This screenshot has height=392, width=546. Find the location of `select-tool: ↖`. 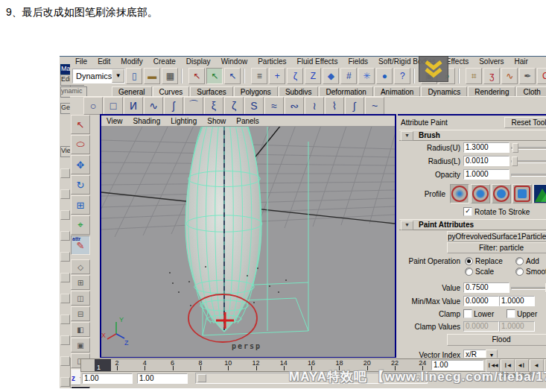

select-tool: ↖ is located at coordinates (80, 124).